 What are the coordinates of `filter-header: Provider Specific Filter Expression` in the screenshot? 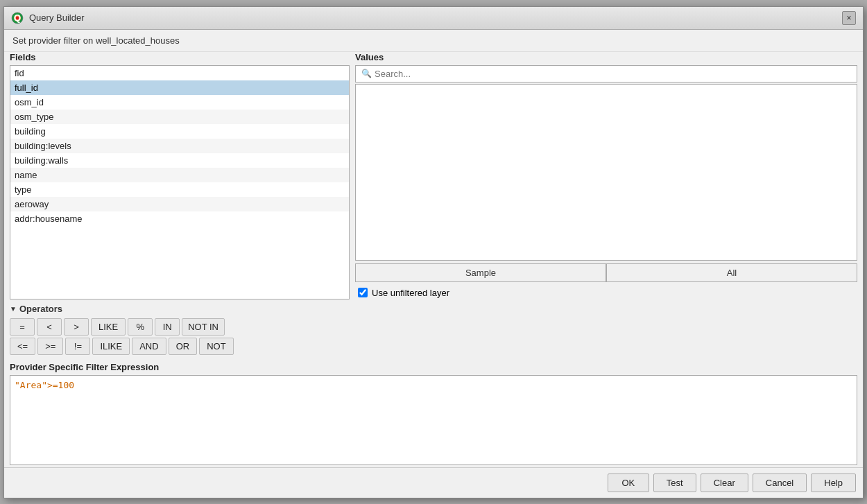 It's located at (434, 367).